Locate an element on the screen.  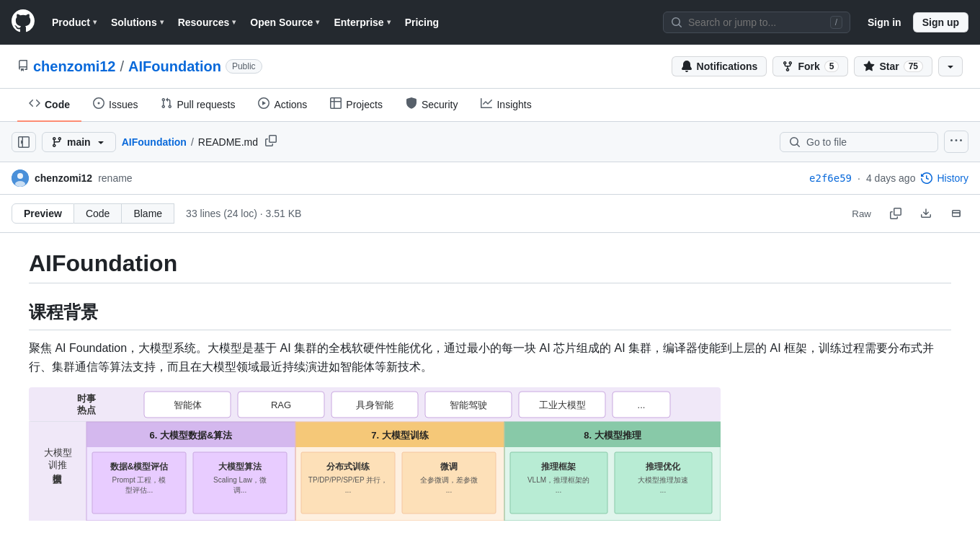
branch-icon is located at coordinates (57, 142).